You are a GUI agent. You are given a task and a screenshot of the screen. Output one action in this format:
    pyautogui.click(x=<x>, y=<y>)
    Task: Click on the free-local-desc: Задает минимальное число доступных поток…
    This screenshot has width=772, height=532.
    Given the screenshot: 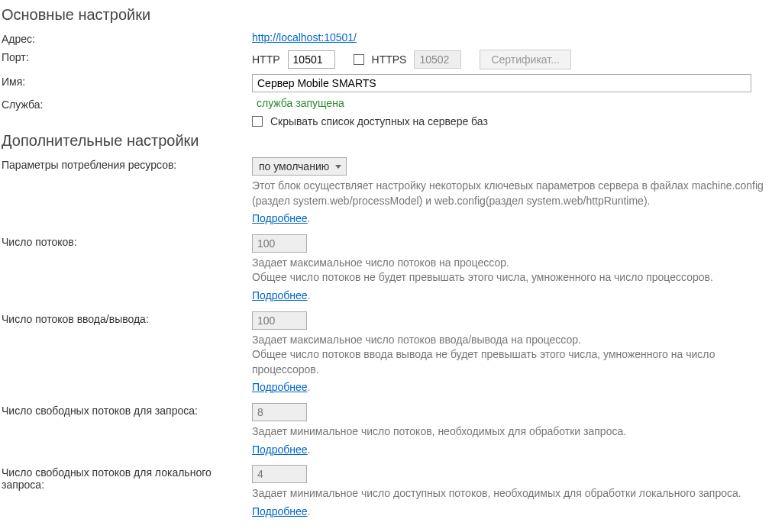 What is the action you would take?
    pyautogui.click(x=512, y=494)
    